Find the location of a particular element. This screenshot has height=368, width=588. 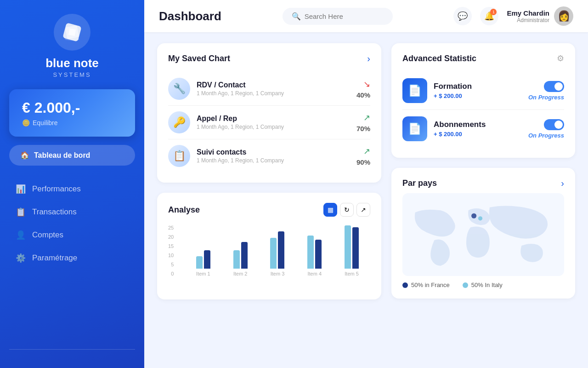

home-icon: 🏠 is located at coordinates (25, 155).